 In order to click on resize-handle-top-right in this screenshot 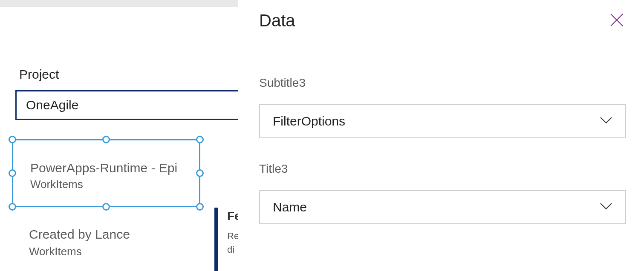, I will do `click(200, 140)`.